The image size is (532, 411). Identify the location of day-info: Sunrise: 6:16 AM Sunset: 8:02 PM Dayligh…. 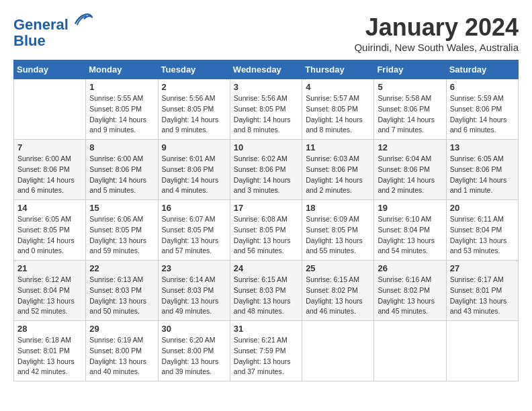
(410, 295).